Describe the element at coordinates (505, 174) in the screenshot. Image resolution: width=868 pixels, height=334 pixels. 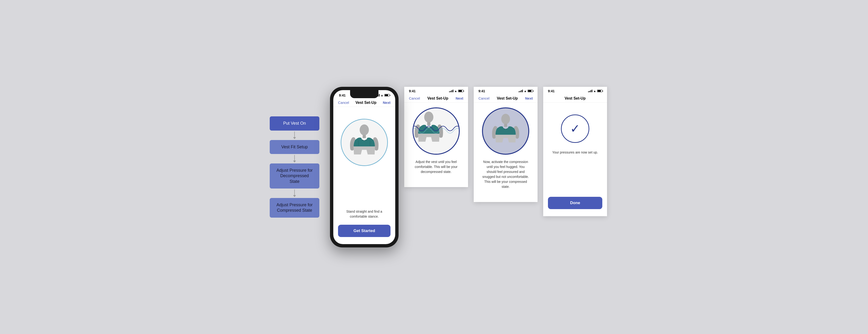
I see `screen3-description: Now, activate the compression until you …` at that location.